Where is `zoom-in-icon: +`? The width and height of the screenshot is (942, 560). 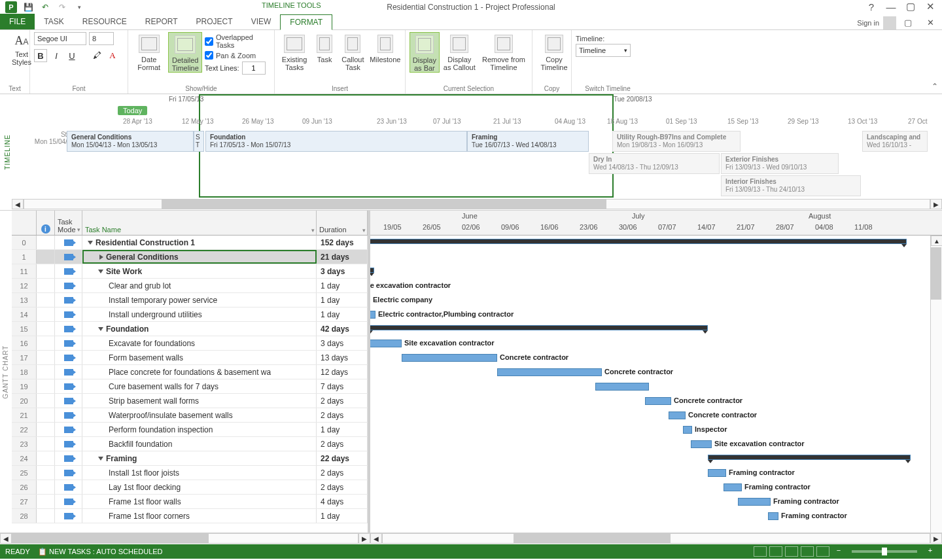 zoom-in-icon: + is located at coordinates (930, 551).